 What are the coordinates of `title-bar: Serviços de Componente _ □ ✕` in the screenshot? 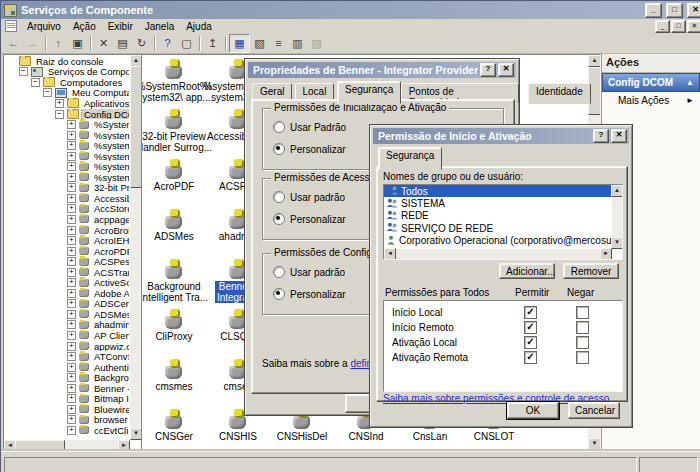 It's located at (350, 10).